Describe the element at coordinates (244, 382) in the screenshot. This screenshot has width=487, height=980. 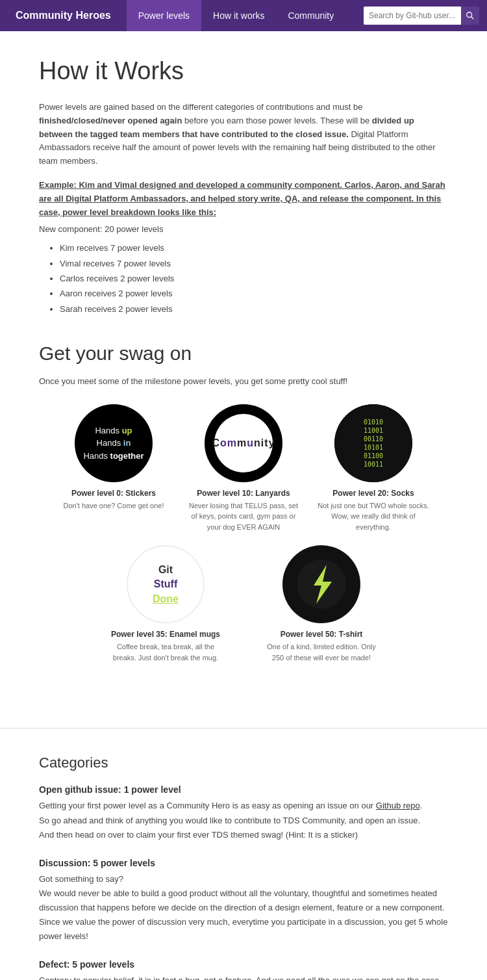
I see `swag-intro: Once you meet some of the milestone powe…` at that location.